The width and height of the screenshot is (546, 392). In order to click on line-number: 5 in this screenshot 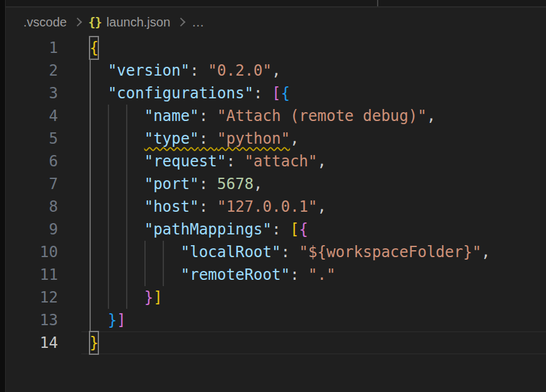, I will do `click(32, 139)`.